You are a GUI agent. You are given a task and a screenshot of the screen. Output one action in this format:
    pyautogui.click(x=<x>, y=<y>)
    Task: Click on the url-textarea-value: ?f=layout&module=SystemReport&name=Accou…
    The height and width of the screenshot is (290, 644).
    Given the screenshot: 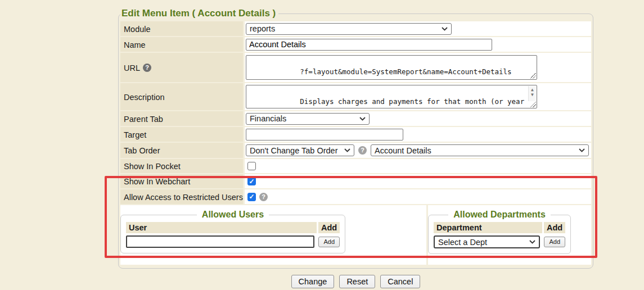 What is the action you would take?
    pyautogui.click(x=406, y=72)
    